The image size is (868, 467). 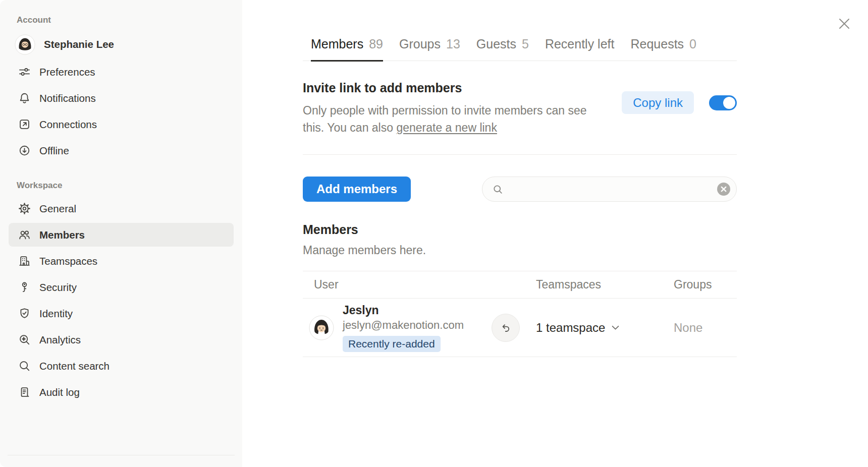 I want to click on groups-value: None, so click(x=706, y=328).